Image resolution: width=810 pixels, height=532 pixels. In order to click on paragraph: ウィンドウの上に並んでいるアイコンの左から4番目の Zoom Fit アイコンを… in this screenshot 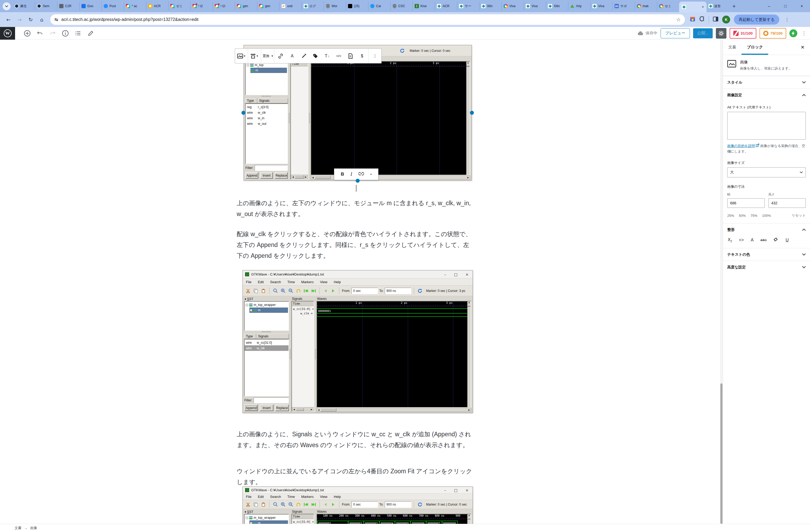, I will do `click(356, 477)`.